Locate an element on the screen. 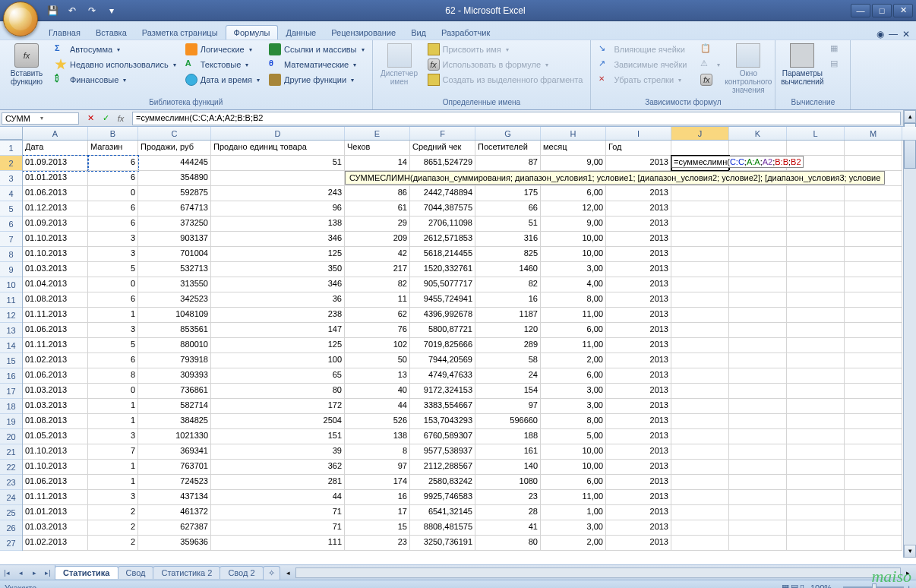 Image resolution: width=916 pixels, height=588 pixels. cell: 526 is located at coordinates (377, 422).